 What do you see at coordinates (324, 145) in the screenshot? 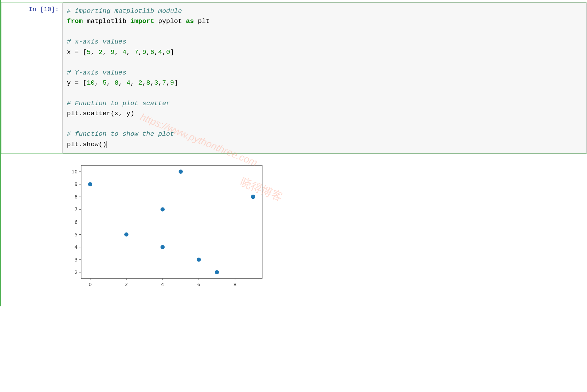
I see `code-line: plt.show()` at bounding box center [324, 145].